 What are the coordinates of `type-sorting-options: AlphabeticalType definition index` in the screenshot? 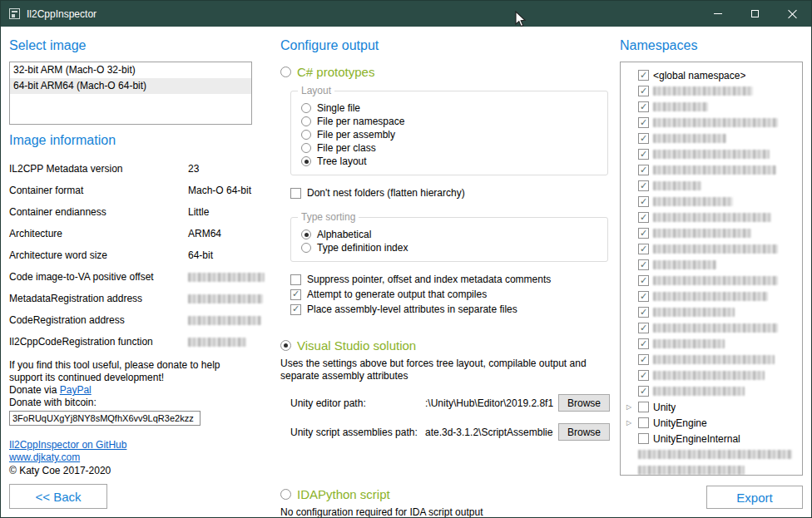 It's located at (449, 241).